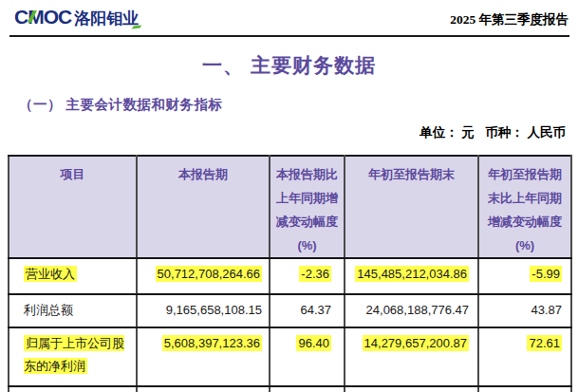  I want to click on cell-ytd-change: 72.61, so click(525, 357).